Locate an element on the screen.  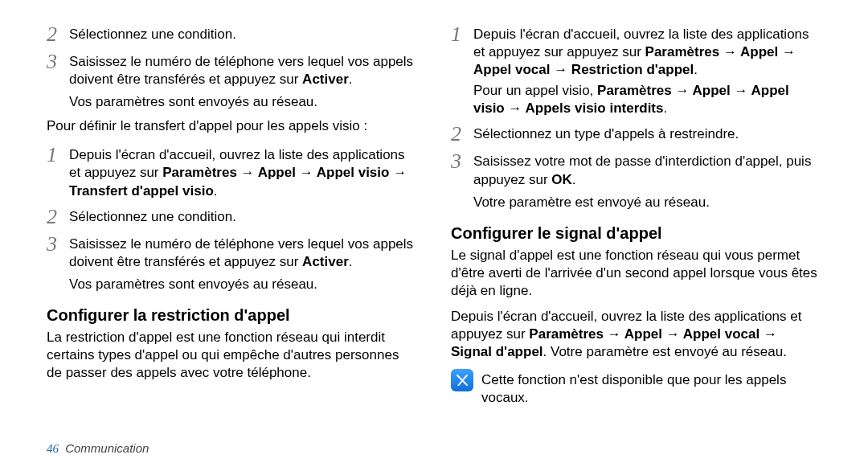
note-row: Cette fonction n'est disponible que pour… is located at coordinates (637, 387).